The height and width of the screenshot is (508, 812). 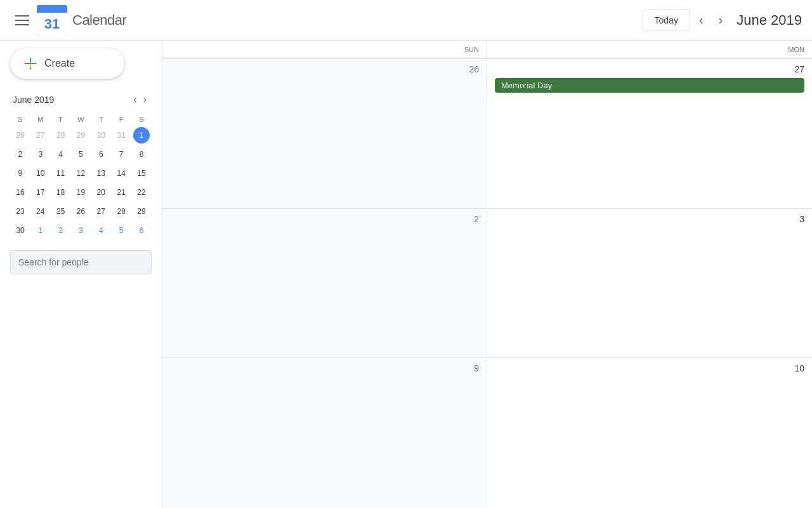 What do you see at coordinates (121, 173) in the screenshot?
I see `mini-cal-day: 14` at bounding box center [121, 173].